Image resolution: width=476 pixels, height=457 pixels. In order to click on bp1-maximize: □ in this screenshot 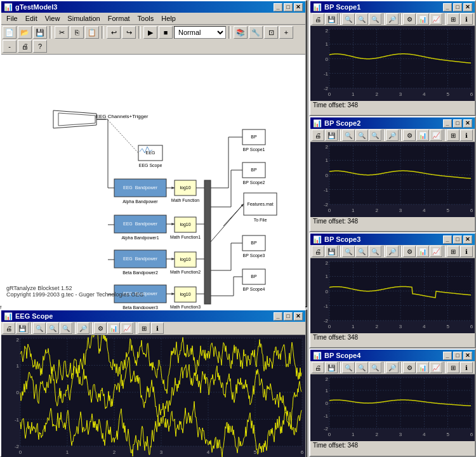, I will do `click(458, 8)`.